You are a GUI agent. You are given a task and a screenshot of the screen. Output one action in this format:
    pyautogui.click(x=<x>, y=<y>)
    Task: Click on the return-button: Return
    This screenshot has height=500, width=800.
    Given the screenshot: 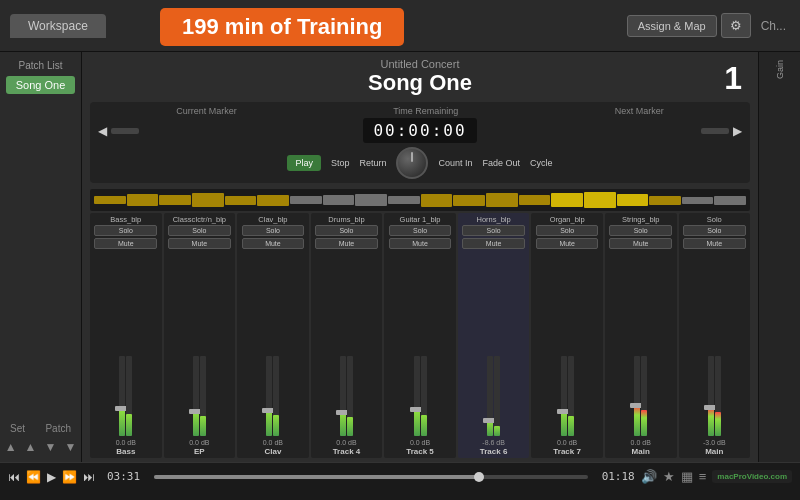 What is the action you would take?
    pyautogui.click(x=372, y=163)
    